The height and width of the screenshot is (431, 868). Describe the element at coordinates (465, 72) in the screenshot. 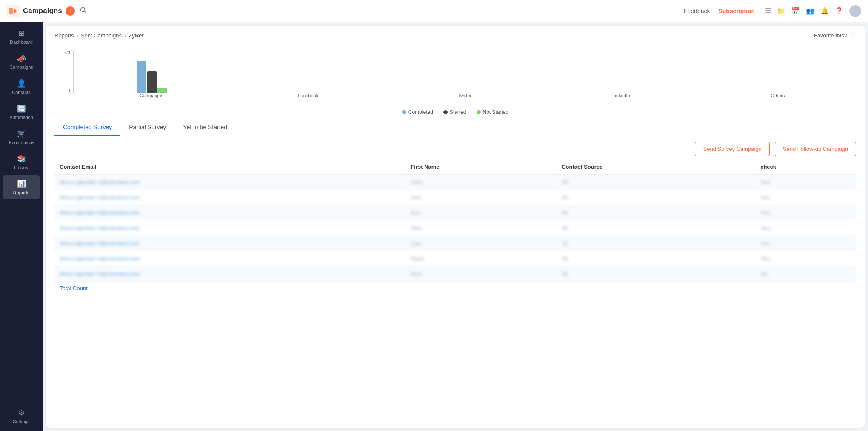

I see `chart-body` at that location.